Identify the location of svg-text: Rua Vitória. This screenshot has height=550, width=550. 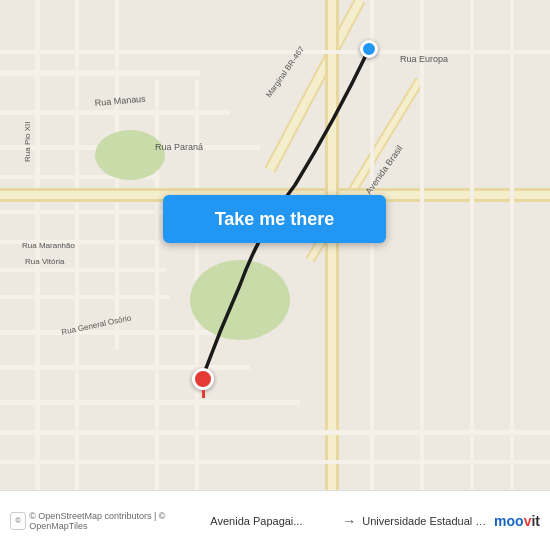
(45, 262).